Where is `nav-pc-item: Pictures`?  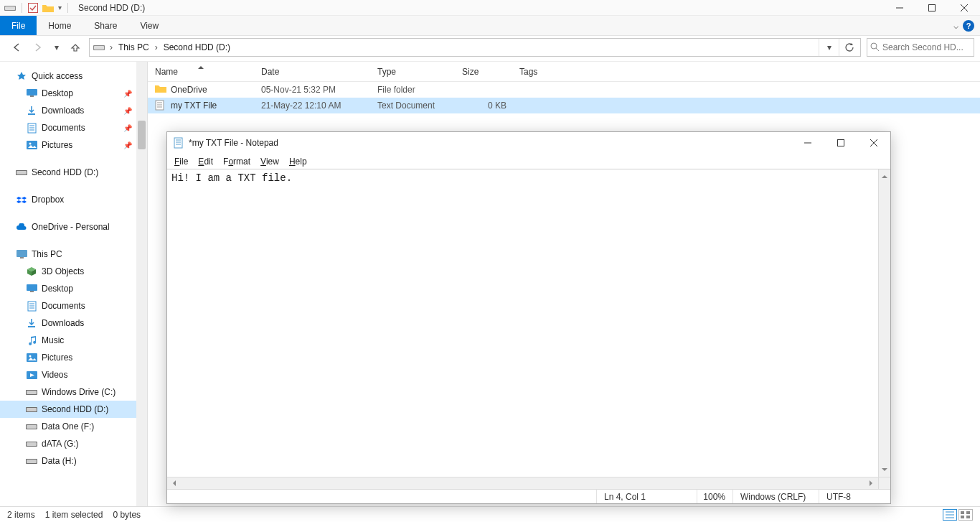
nav-pc-item: Pictures is located at coordinates (68, 358).